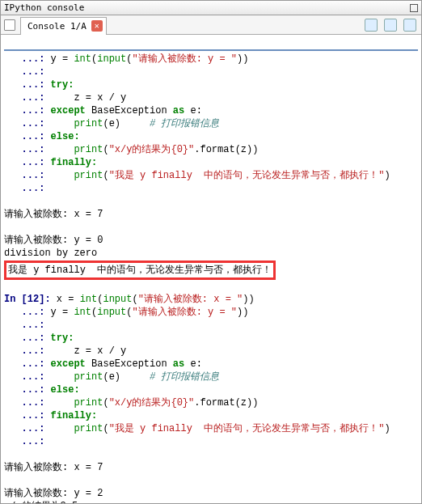 This screenshot has height=504, width=422. I want to click on divider, so click(211, 50).